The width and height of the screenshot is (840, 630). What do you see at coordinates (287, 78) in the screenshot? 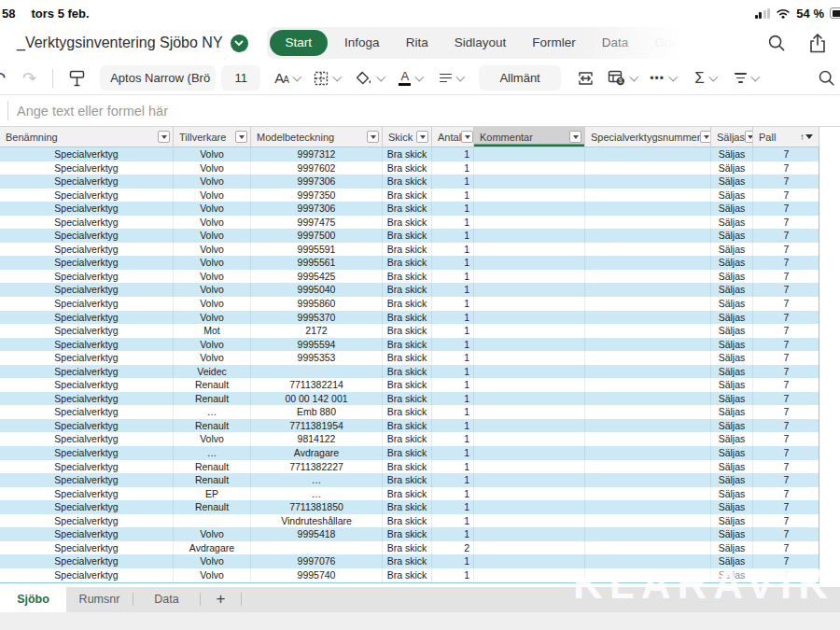
I see `font-style-button: AA` at bounding box center [287, 78].